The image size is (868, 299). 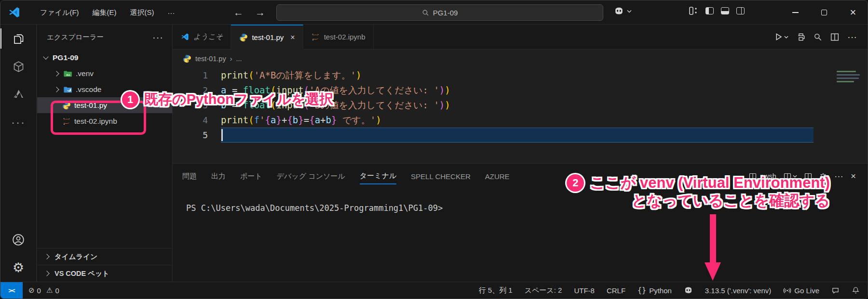 I want to click on section-timeline: タイムライン, so click(x=105, y=256).